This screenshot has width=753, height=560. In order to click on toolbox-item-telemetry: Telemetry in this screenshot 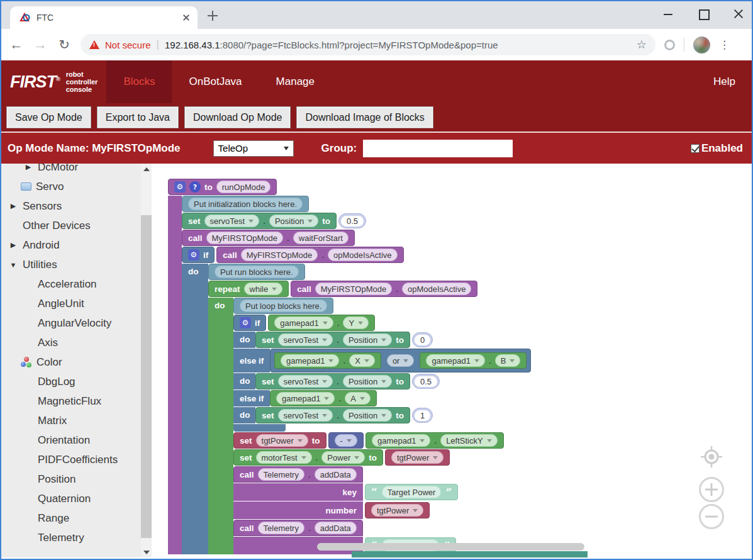, I will do `click(71, 537)`.